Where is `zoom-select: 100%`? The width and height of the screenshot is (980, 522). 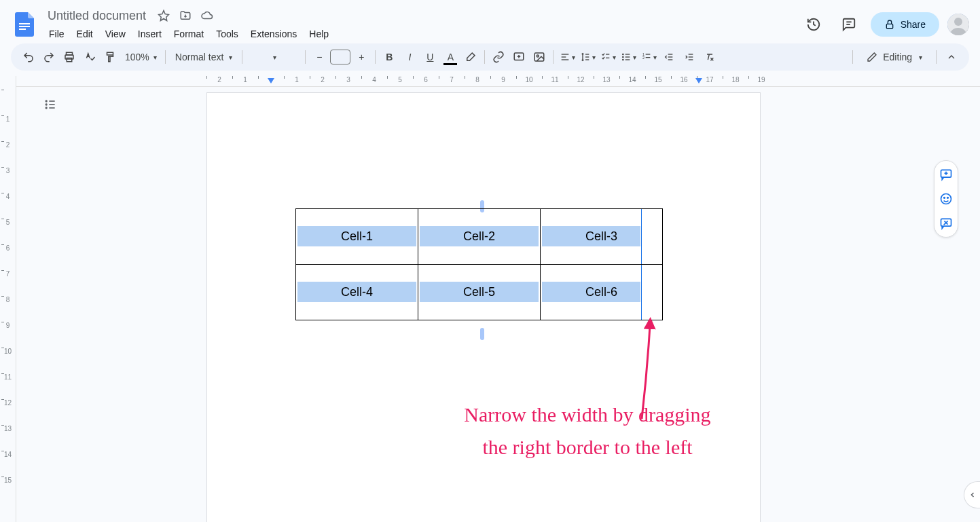
zoom-select: 100% is located at coordinates (141, 57).